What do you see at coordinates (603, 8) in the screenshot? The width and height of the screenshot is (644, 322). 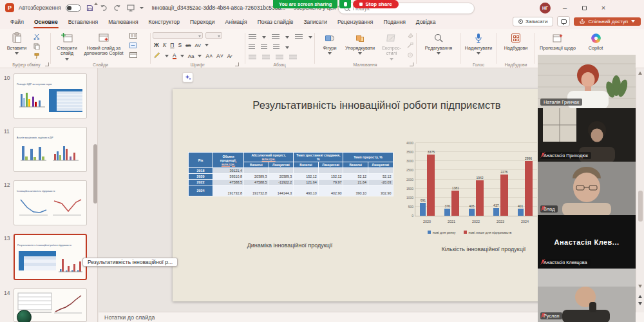 I see `window-close-button: ×` at bounding box center [603, 8].